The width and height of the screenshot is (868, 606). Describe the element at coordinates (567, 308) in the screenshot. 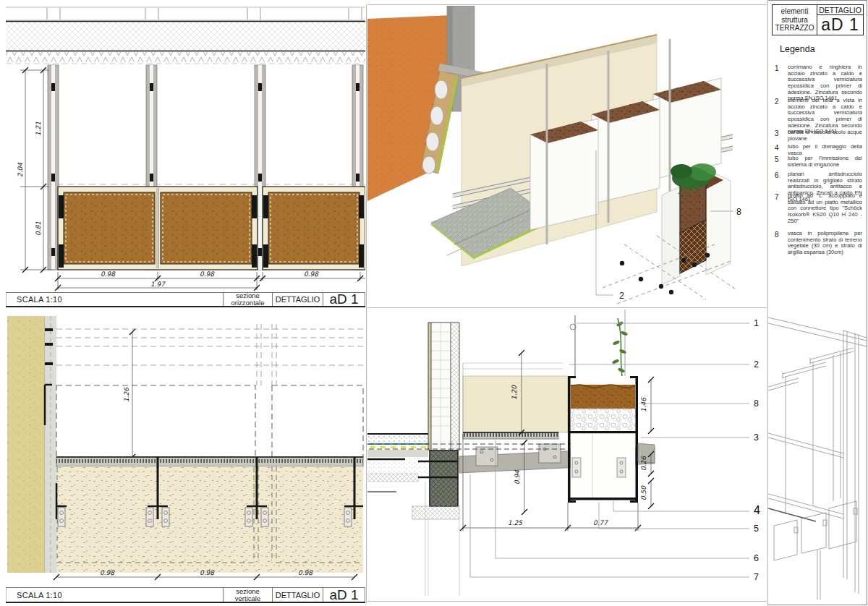

I see `divider-center-horizontal` at that location.